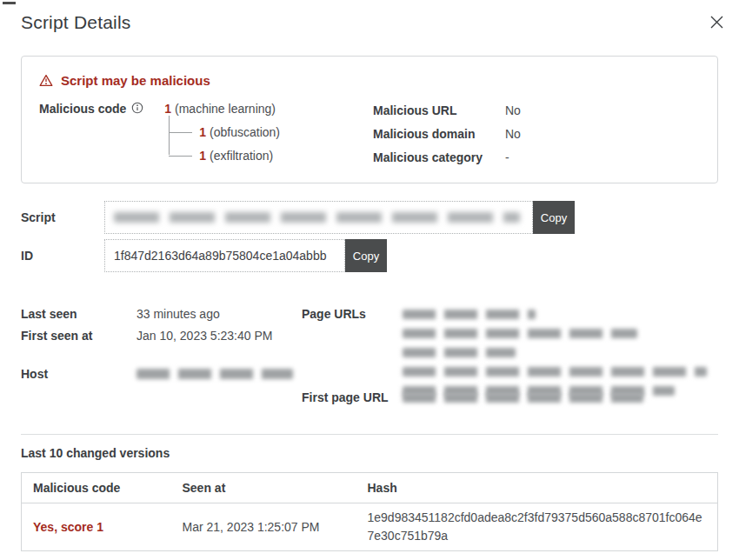 The height and width of the screenshot is (560, 739). What do you see at coordinates (536, 110) in the screenshot?
I see `malicious-url-row: Malicious URL No` at bounding box center [536, 110].